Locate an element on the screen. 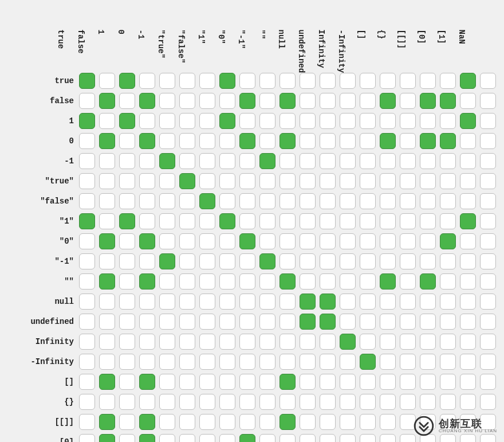  matrix-row: undefined is located at coordinates (255, 322).